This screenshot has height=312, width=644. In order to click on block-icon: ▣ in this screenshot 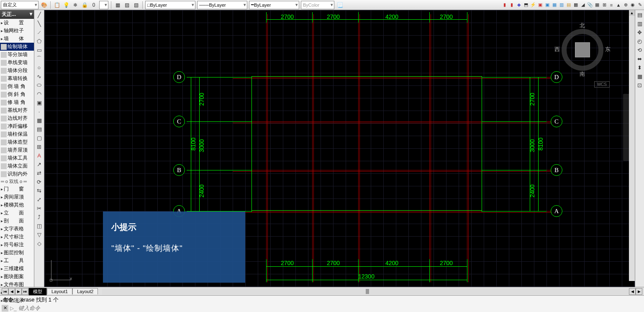, I will do `click(39, 103)`.